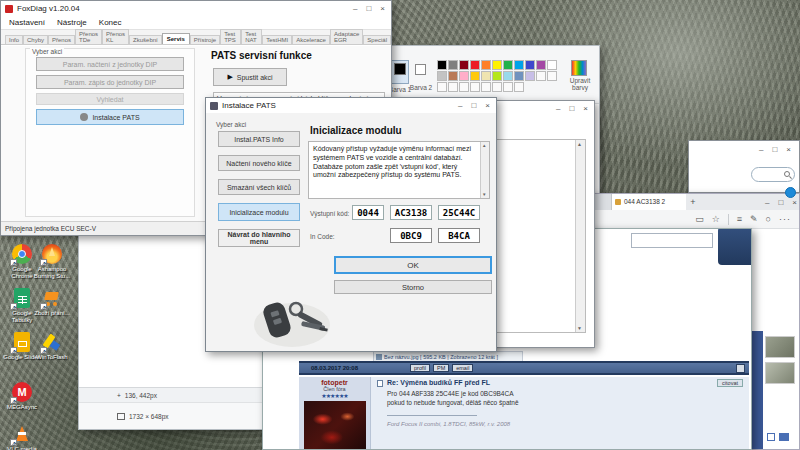 The height and width of the screenshot is (450, 800). I want to click on dialog-sidebar-label: Vyber akci, so click(231, 124).